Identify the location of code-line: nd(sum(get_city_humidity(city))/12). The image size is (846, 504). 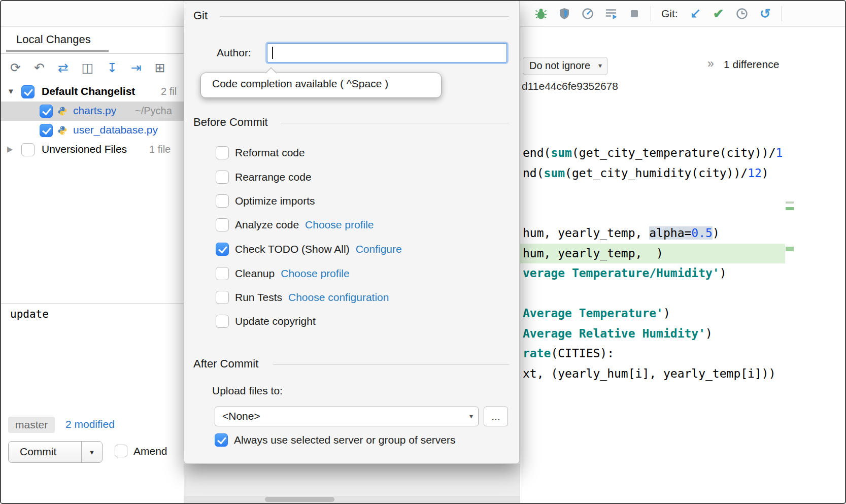
(653, 174).